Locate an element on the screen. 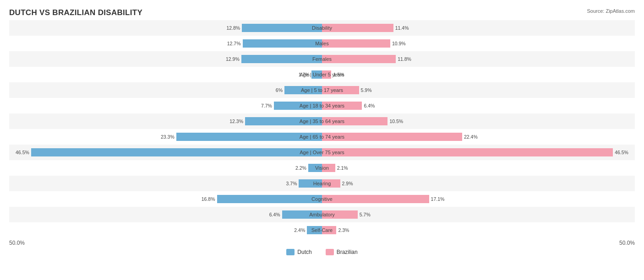  dutch-value: 2.2% is located at coordinates (301, 168).